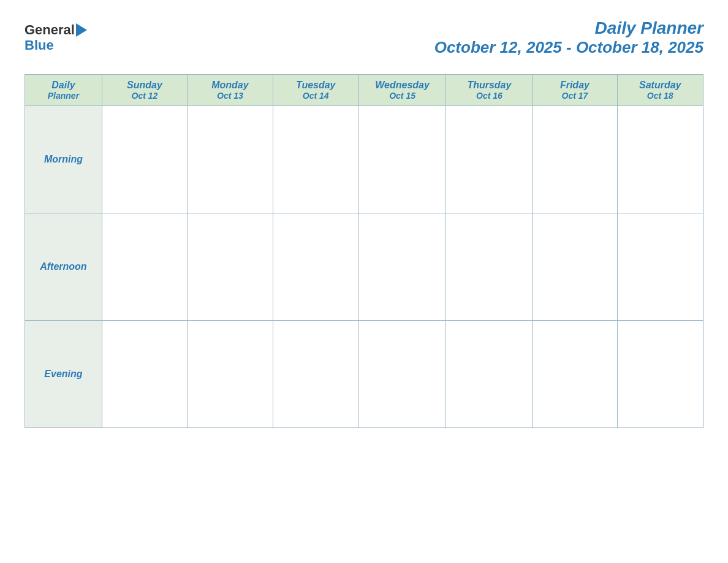 The height and width of the screenshot is (563, 728). What do you see at coordinates (64, 374) in the screenshot?
I see `evening-label: Evening` at bounding box center [64, 374].